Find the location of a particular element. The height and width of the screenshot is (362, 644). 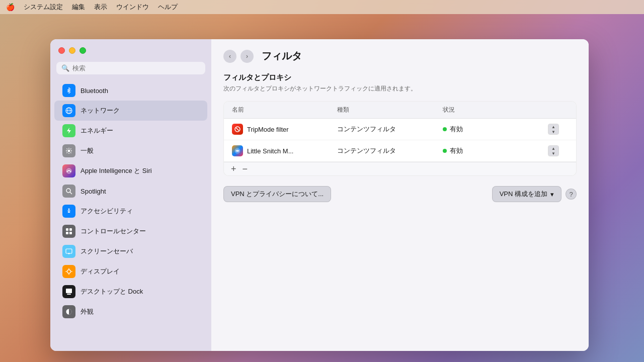

stepper-1: ▲ ▼ is located at coordinates (553, 129).